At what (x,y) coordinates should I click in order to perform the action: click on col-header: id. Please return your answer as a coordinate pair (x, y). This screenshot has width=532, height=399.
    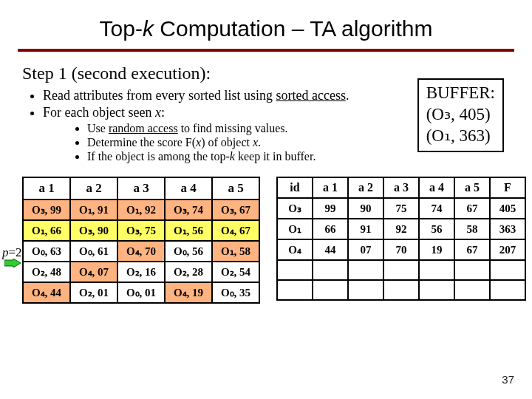
    Looking at the image, I should click on (295, 188).